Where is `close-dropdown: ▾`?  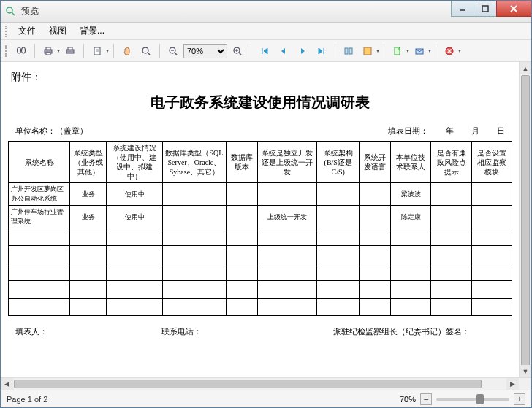 close-dropdown: ▾ is located at coordinates (460, 51).